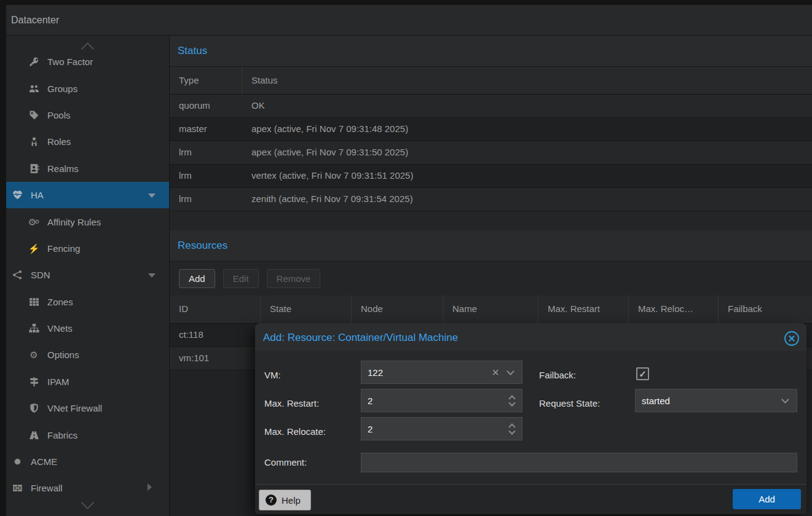 Image resolution: width=812 pixels, height=516 pixels. I want to click on user-icon, so click(34, 141).